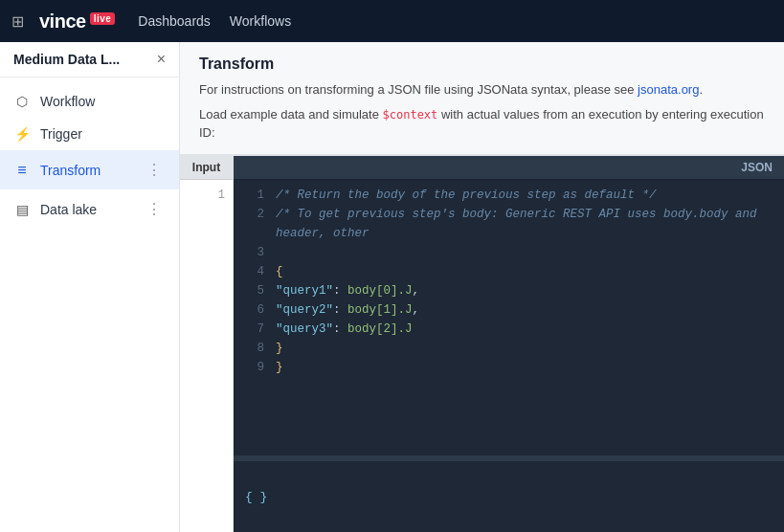 The height and width of the screenshot is (532, 784). What do you see at coordinates (63, 21) in the screenshot?
I see `logo-vince: vince` at bounding box center [63, 21].